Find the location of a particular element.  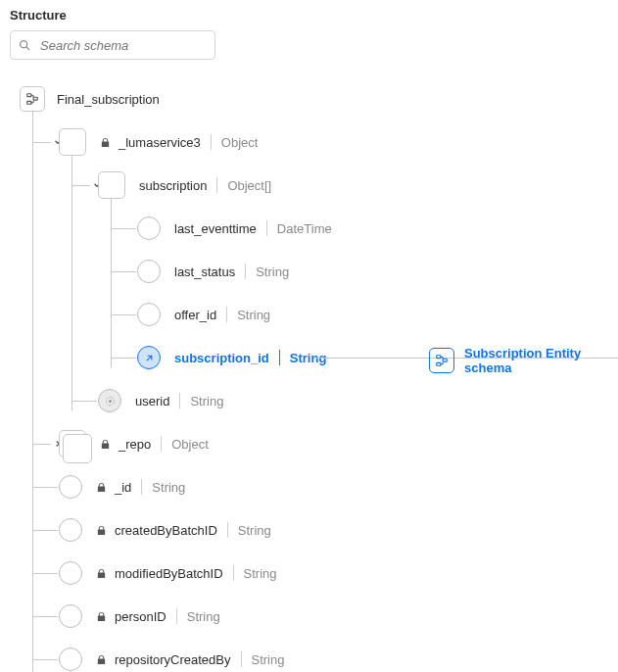

tree-node-created-by-batch-id: createdByBatchID String is located at coordinates (313, 530).